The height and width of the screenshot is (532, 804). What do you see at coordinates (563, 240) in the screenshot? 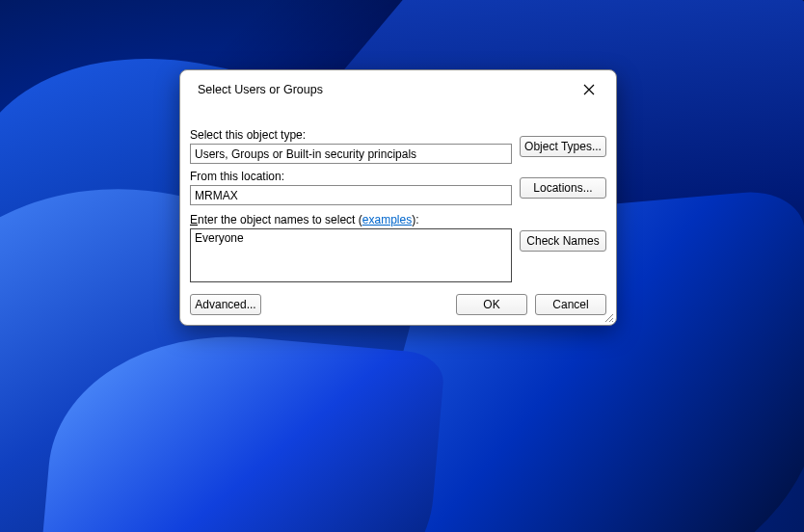
I see `check-names-col: Check Names` at bounding box center [563, 240].